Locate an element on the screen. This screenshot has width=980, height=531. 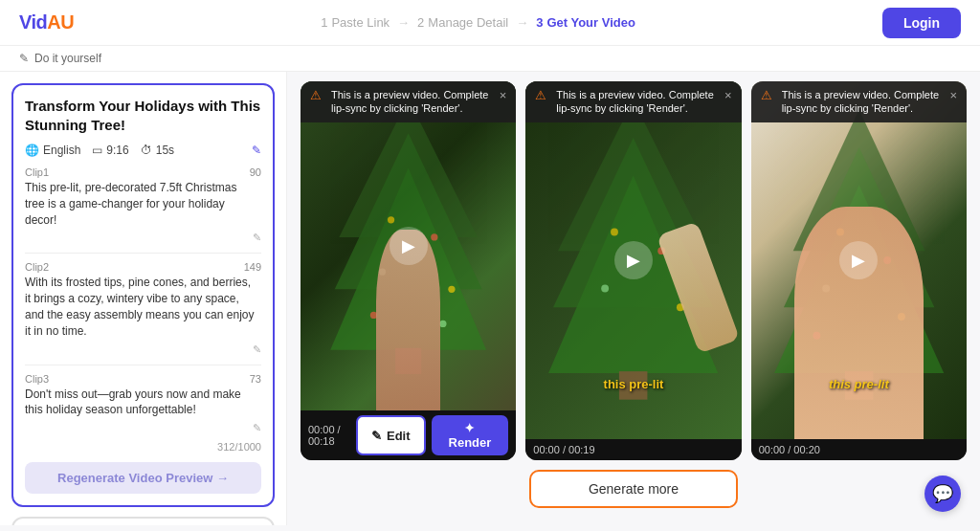
preview-banner-2: ⚠ This is a preview video. Complete lip-… is located at coordinates (634, 101).